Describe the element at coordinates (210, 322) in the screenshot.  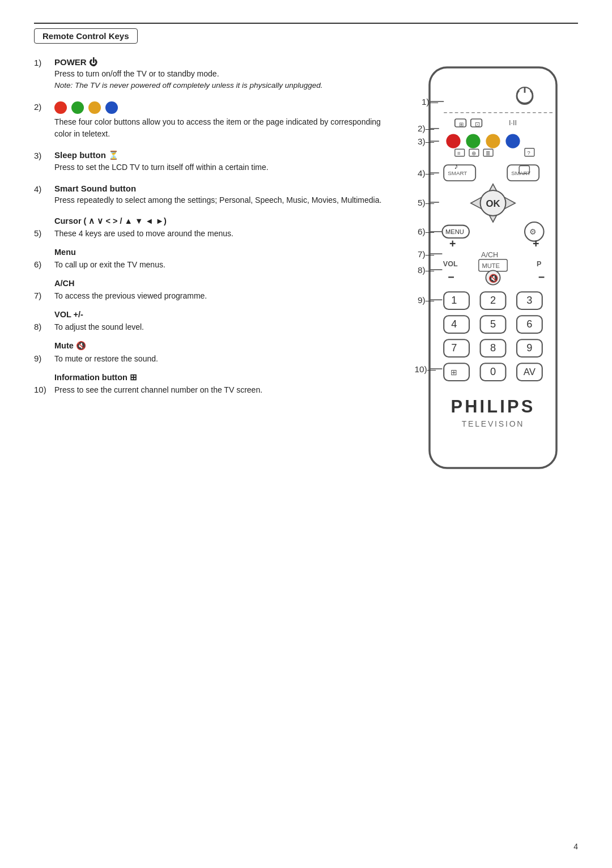
I see `item-8-group: VOL +/- 8) To adjust the sound level.` at that location.